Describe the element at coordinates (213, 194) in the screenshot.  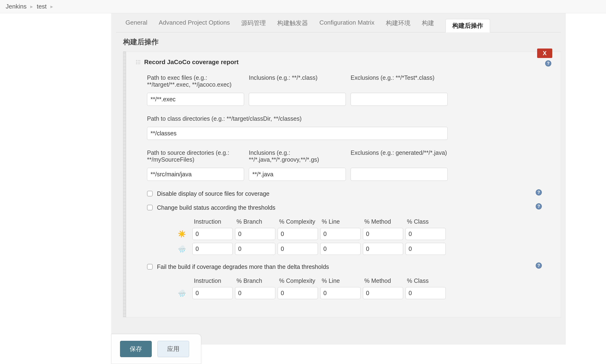
I see `disable-source-label: Disable display of source files for cove…` at that location.